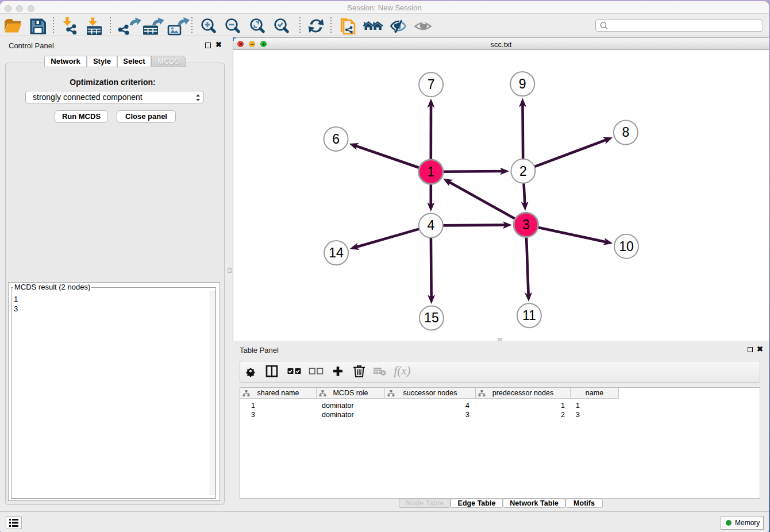 This screenshot has height=532, width=770. Describe the element at coordinates (626, 132) in the screenshot. I see `svg-text: 8` at that location.